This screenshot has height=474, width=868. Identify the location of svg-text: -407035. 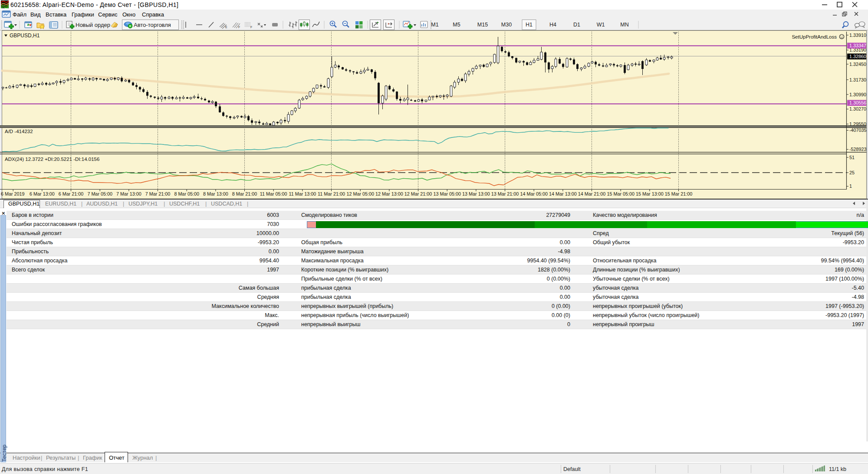
(858, 130).